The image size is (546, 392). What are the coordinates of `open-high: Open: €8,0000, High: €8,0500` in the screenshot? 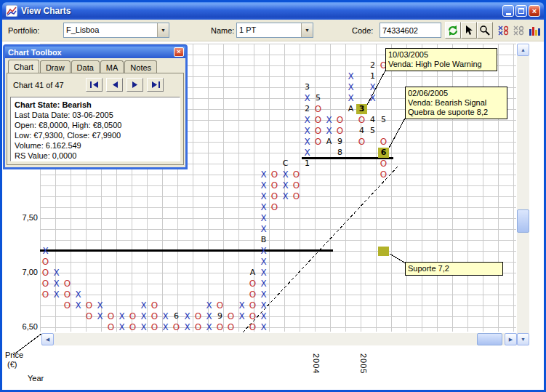 It's located at (95, 125).